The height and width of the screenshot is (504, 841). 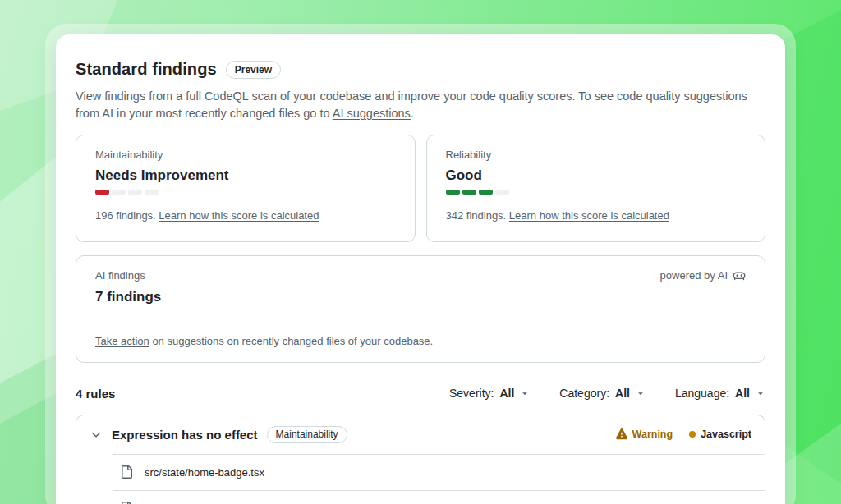 What do you see at coordinates (253, 70) in the screenshot?
I see `preview-badge: Preview` at bounding box center [253, 70].